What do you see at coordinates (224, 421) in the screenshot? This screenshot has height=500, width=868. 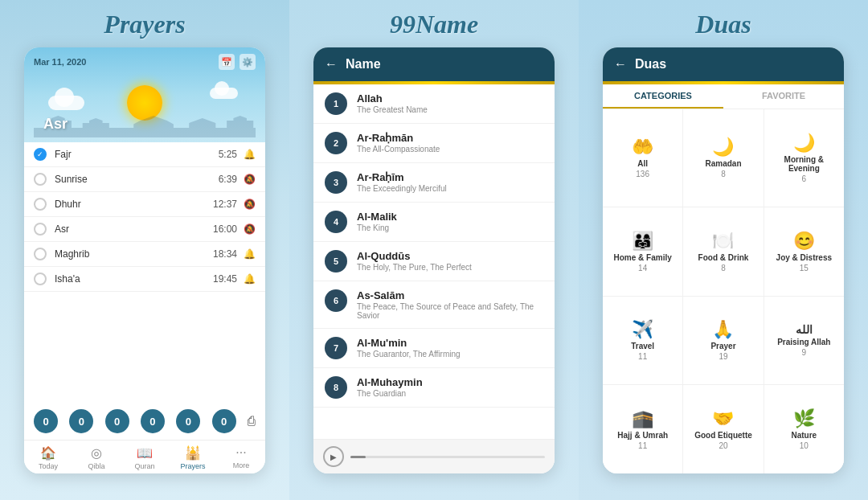 I see `counter-6: 0` at bounding box center [224, 421].